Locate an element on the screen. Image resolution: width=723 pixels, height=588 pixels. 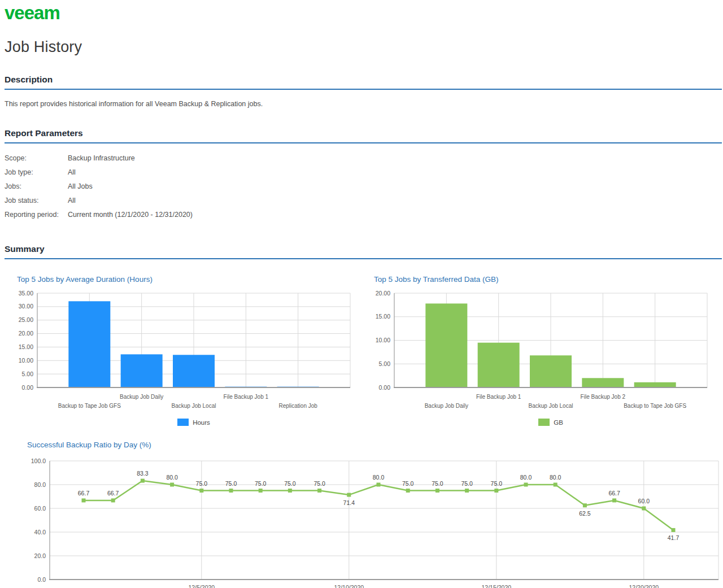
bar-chart-average-duration: 0.005.0010.0015.0020.0025.0030.0035.00Ba… is located at coordinates (180, 349).